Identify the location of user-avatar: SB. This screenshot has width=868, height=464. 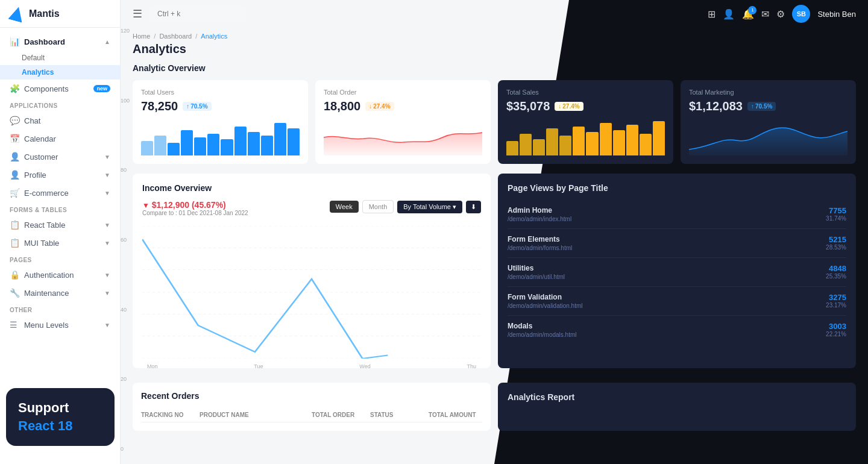
(801, 14).